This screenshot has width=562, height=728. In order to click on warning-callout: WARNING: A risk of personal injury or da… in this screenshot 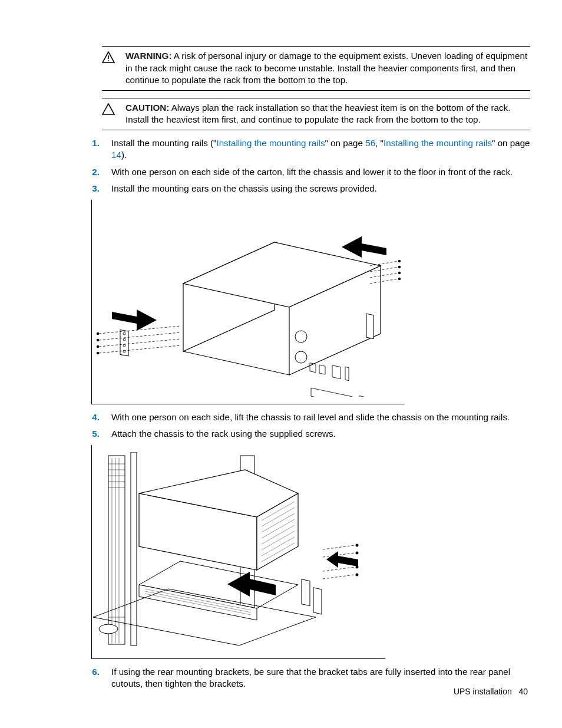, I will do `click(316, 68)`.